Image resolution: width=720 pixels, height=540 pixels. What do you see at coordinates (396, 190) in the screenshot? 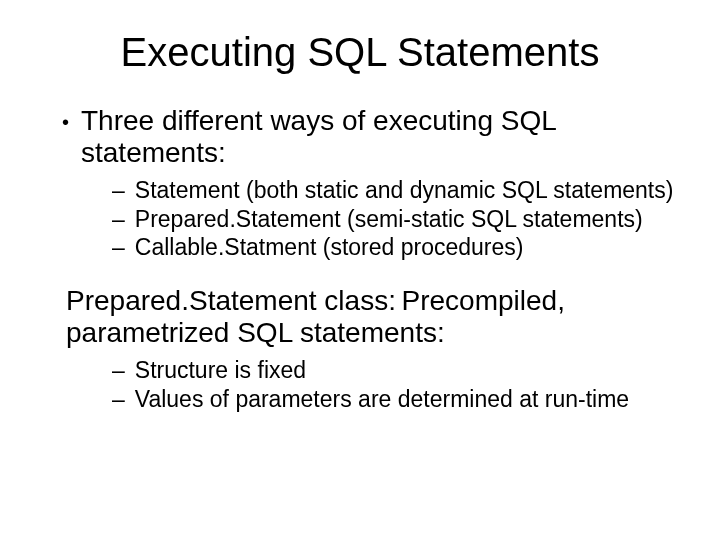
I see `bullet-level2: – Statement (both static and dynamic SQL…` at bounding box center [396, 190].